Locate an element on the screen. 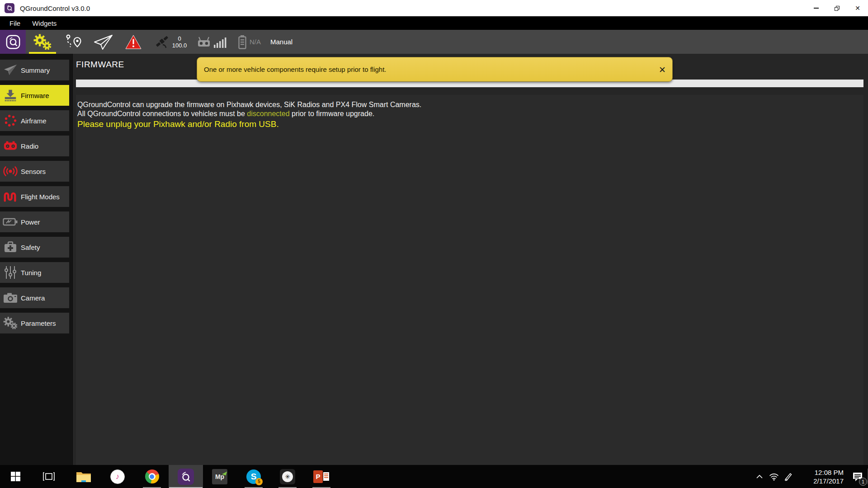  plan-view-button is located at coordinates (74, 42).